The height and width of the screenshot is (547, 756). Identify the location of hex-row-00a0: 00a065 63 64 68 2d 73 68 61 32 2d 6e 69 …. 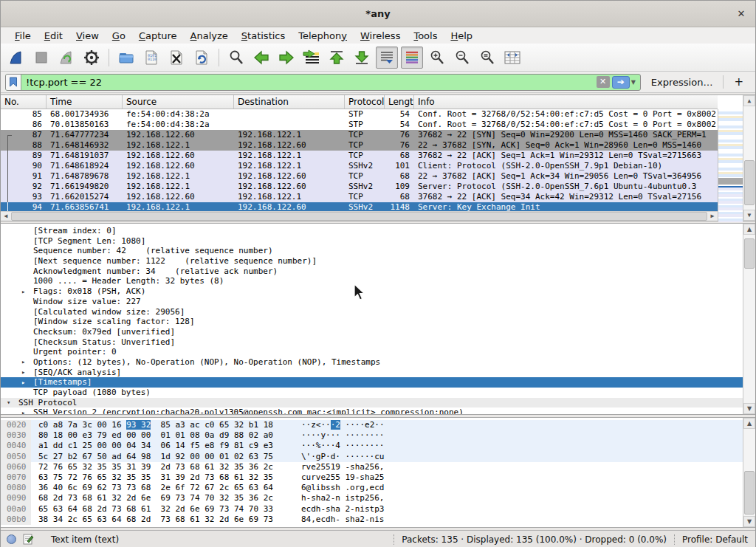
(372, 509).